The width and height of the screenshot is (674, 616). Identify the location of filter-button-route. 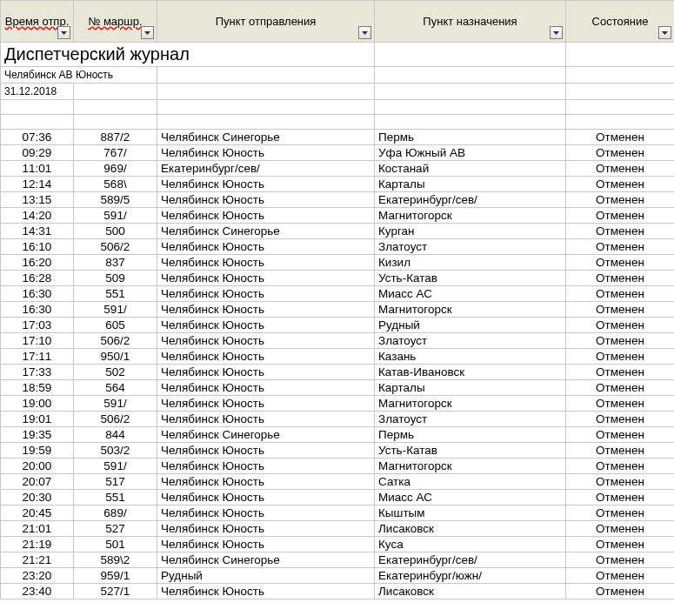
(148, 33).